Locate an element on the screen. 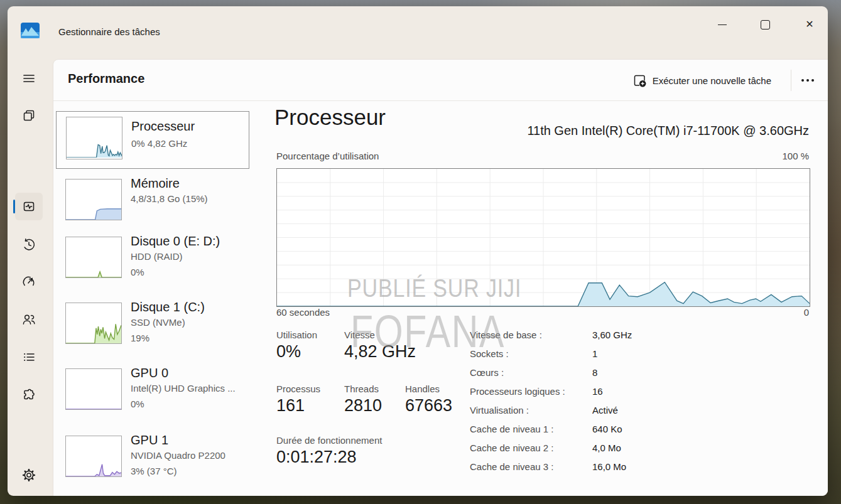  sidebar is located at coordinates (30, 277).